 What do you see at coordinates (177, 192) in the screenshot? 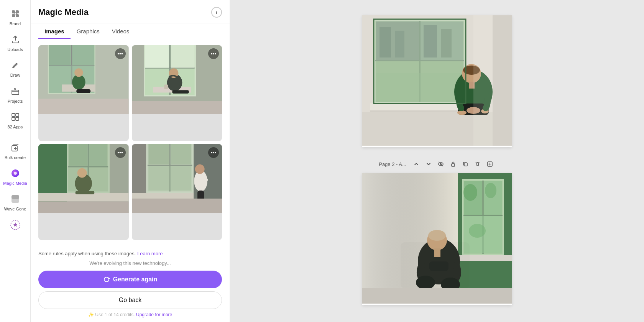
I see `grid-item-4: •••` at bounding box center [177, 192].